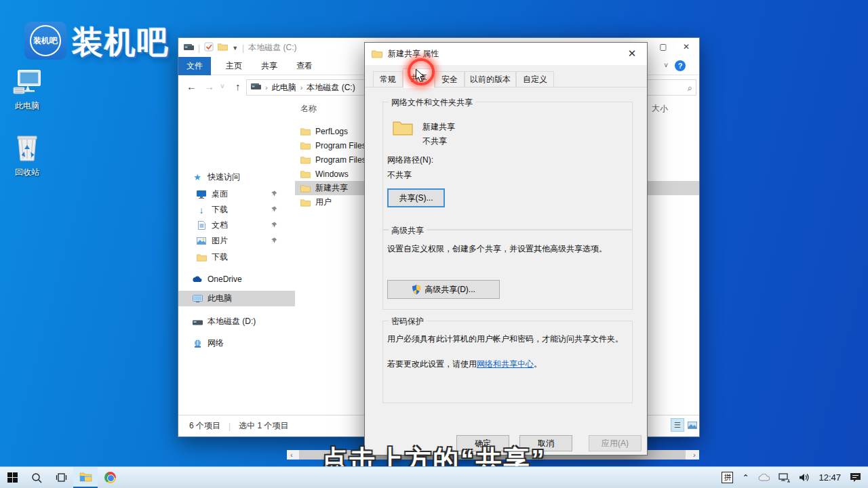  I want to click on column-header-name: 名称, so click(309, 108).